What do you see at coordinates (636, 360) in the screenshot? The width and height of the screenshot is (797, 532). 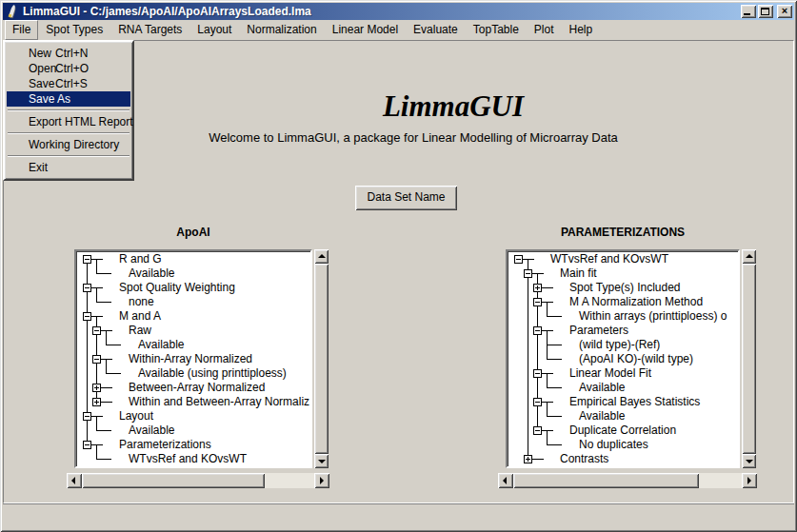 I see `tree-node-label: (ApoAI KO)-(wild type)` at bounding box center [636, 360].